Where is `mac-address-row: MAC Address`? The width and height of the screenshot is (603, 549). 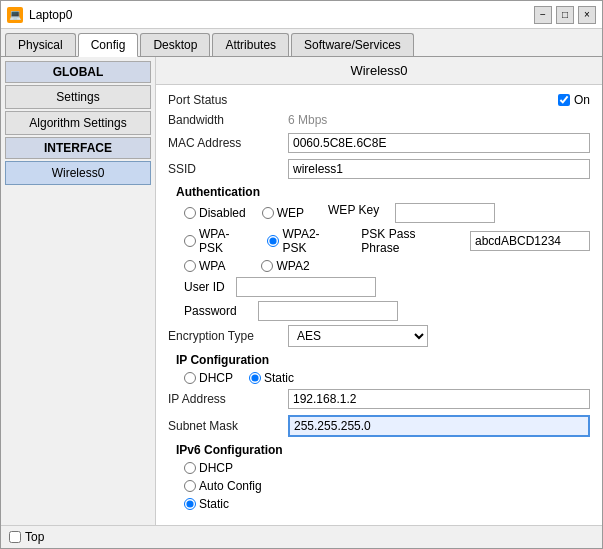 mac-address-row: MAC Address is located at coordinates (379, 143).